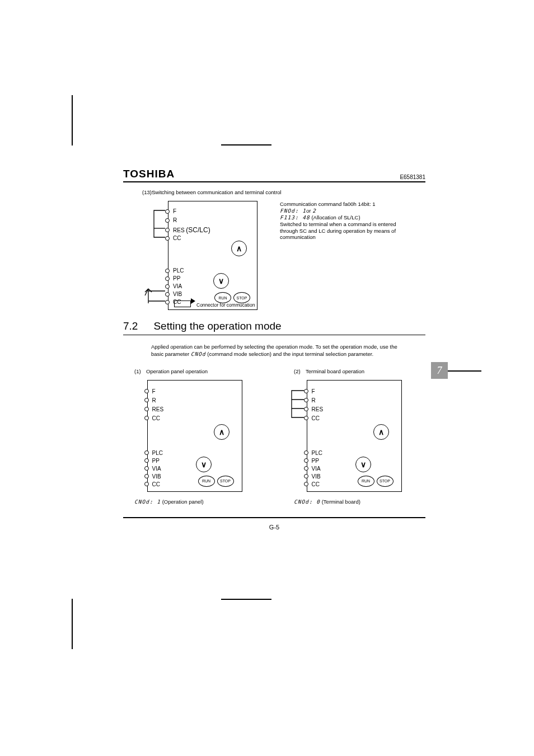 The image size is (534, 756). Describe the element at coordinates (169, 501) in the screenshot. I see `col1-caption: CNOd: 1 (Operation panel)` at that location.